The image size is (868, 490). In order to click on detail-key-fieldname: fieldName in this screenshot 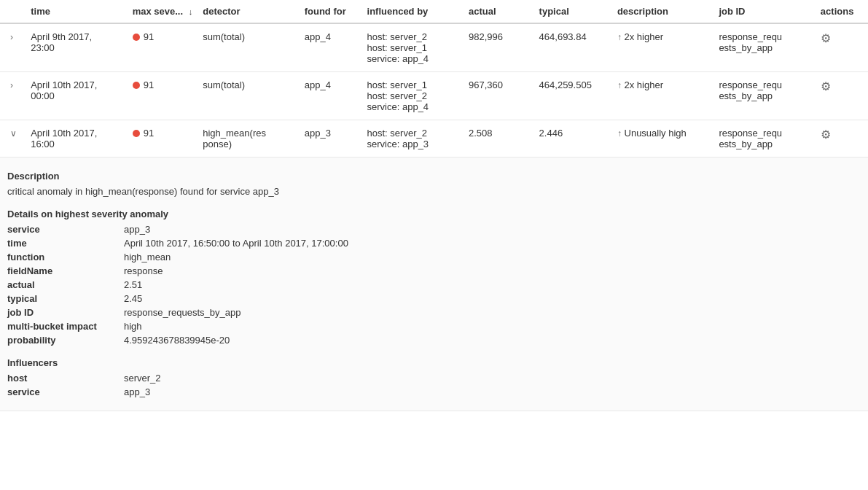, I will do `click(66, 271)`.